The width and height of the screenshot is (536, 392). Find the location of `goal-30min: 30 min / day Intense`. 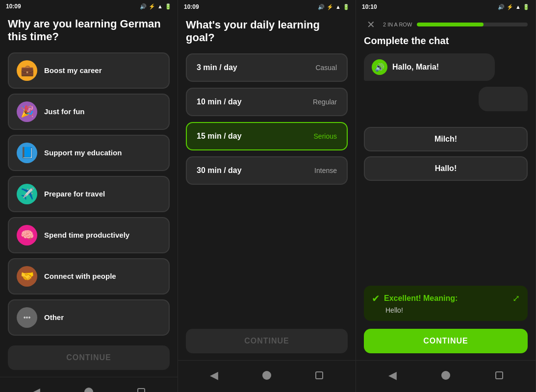

goal-30min: 30 min / day Intense is located at coordinates (267, 171).